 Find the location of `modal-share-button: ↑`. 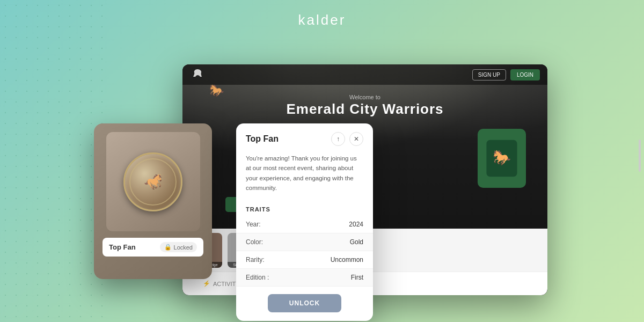

modal-share-button: ↑ is located at coordinates (338, 139).